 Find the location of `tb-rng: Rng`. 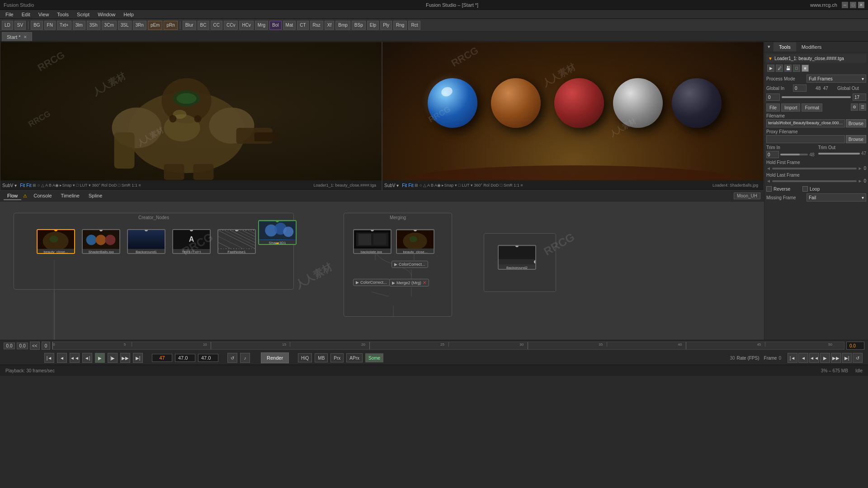

tb-rng: Rng is located at coordinates (400, 25).